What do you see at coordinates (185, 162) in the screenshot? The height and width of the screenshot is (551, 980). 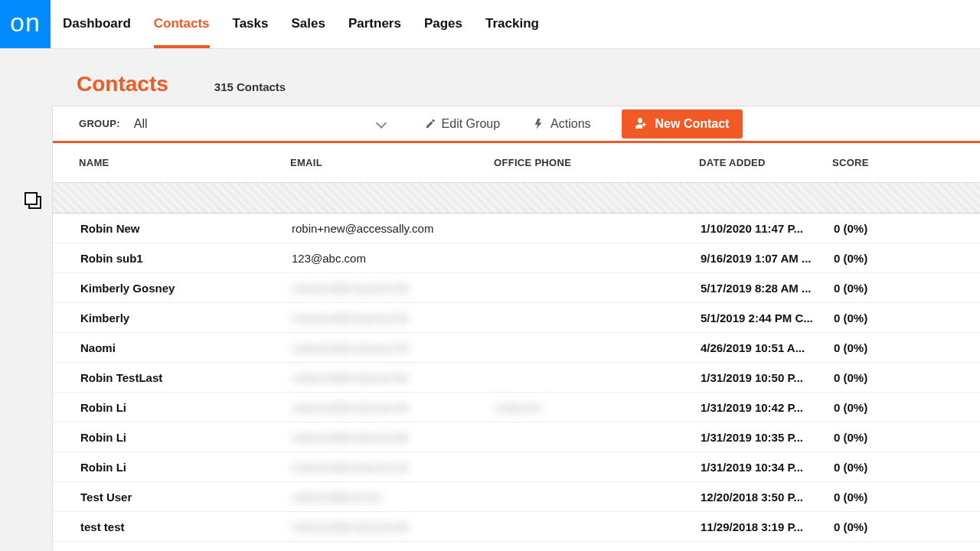 I see `col-header-name: NAME` at bounding box center [185, 162].